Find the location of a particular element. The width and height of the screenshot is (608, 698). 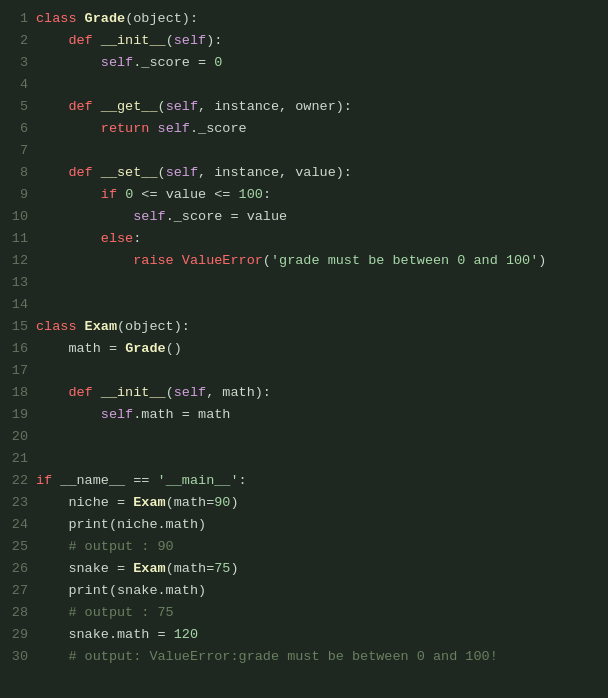

line-number: 4 is located at coordinates (18, 85).